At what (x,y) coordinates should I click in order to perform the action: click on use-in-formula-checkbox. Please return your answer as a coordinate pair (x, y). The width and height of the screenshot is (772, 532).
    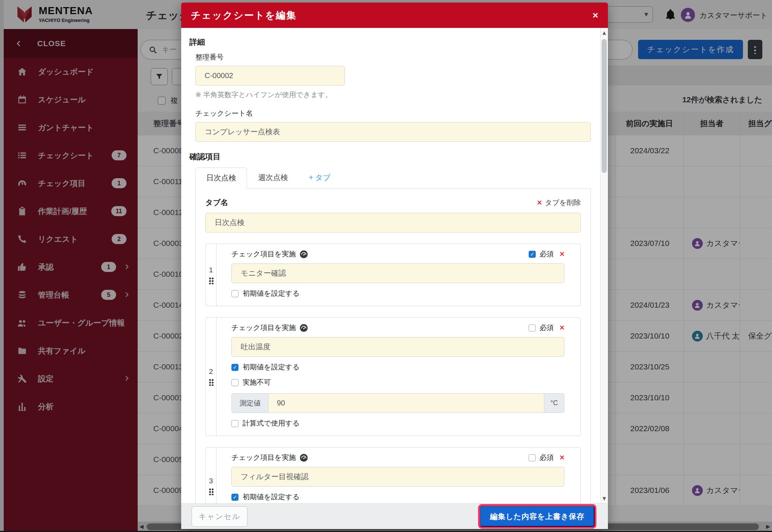
    Looking at the image, I should click on (235, 423).